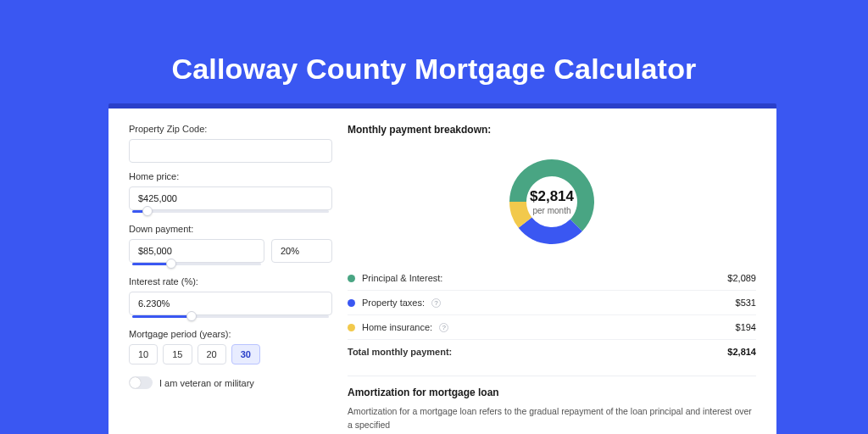 Image resolution: width=868 pixels, height=434 pixels. Describe the element at coordinates (231, 176) in the screenshot. I see `home-price-label: Home price:` at that location.